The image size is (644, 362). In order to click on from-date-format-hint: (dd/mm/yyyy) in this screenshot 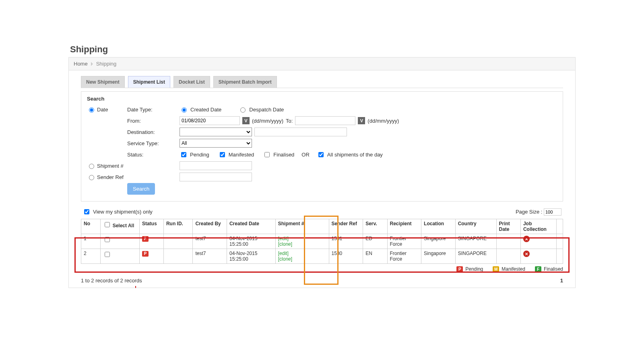, I will do `click(268, 121)`.